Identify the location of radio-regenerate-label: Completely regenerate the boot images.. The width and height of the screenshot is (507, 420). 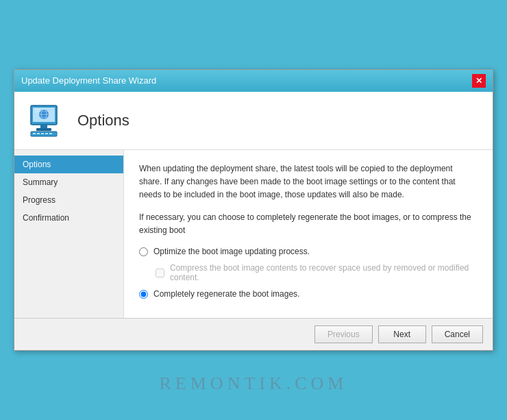
(226, 294).